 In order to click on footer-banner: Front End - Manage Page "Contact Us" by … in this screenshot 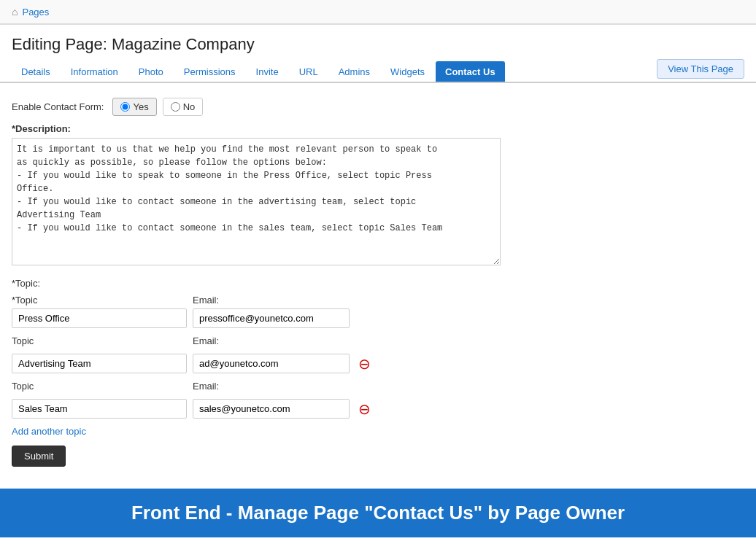, I will do `click(378, 513)`.